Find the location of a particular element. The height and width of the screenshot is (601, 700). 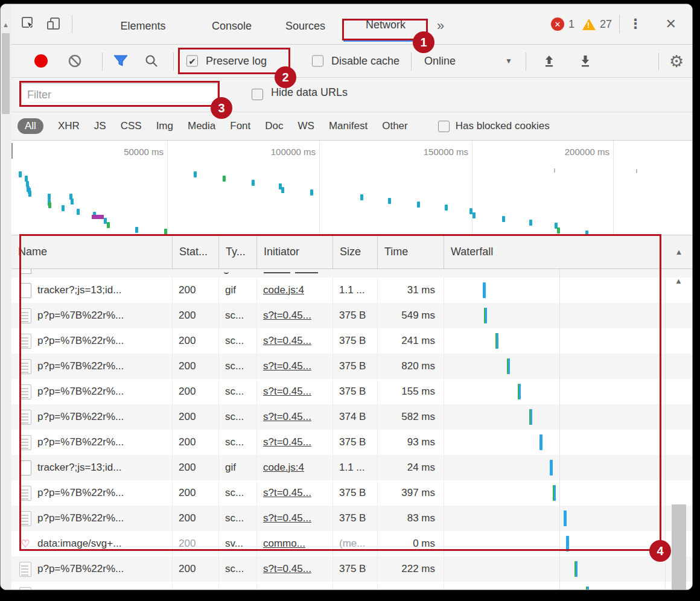

more-tabs-chevron: » is located at coordinates (441, 26).